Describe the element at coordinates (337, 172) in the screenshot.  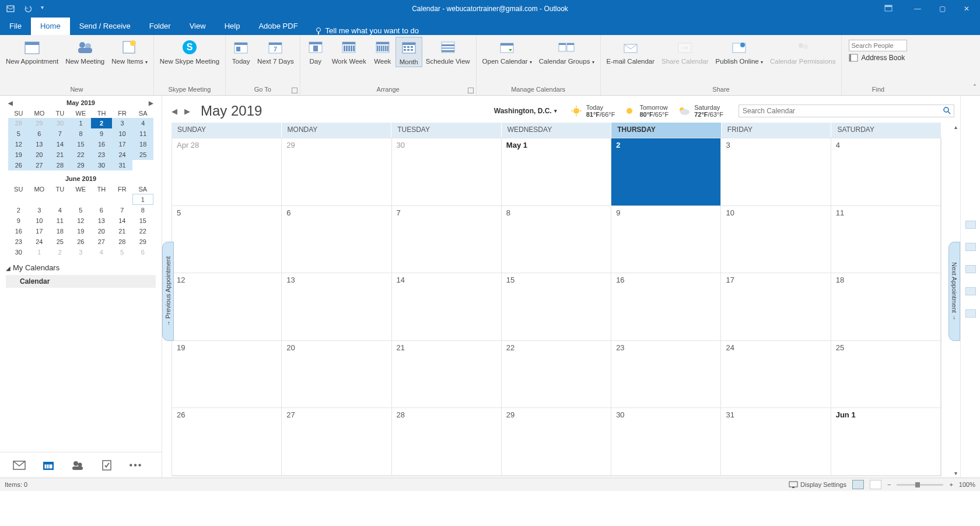
I see `day-cell: 29` at that location.